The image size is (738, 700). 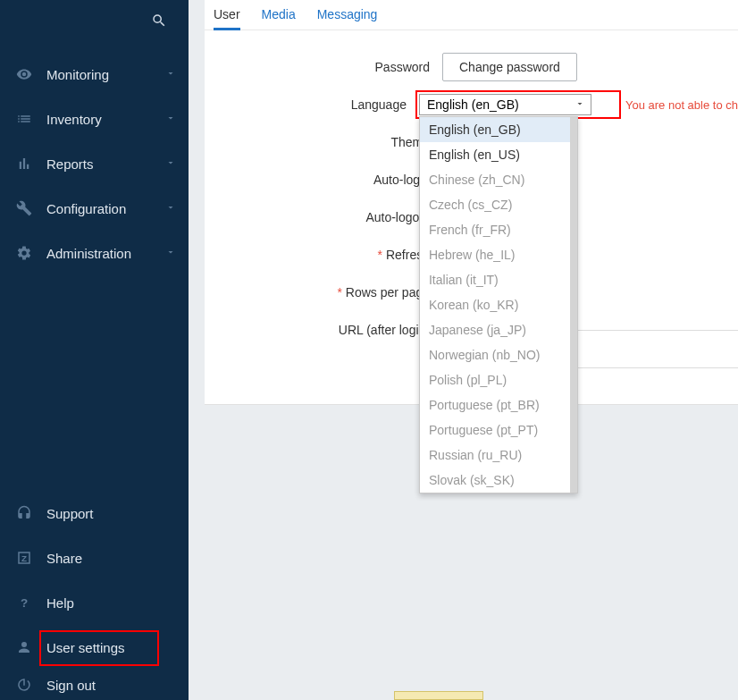 I want to click on label-url: URL (after login), so click(x=328, y=330).